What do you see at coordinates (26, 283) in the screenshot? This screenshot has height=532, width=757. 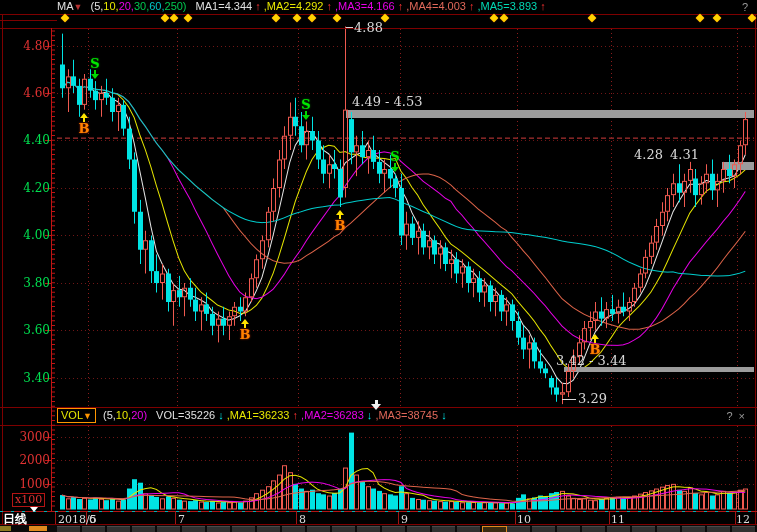 I see `price-axis-label: 3.80` at bounding box center [26, 283].